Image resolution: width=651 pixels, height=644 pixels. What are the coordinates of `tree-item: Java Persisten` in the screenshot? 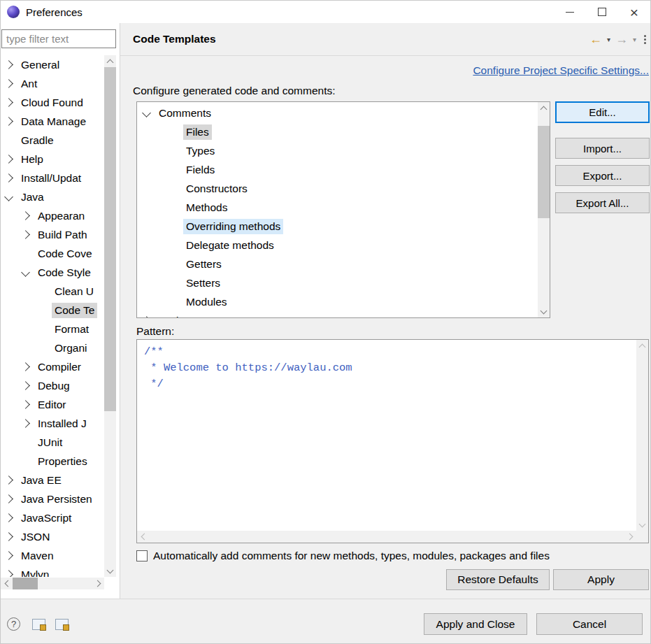 It's located at (52, 499).